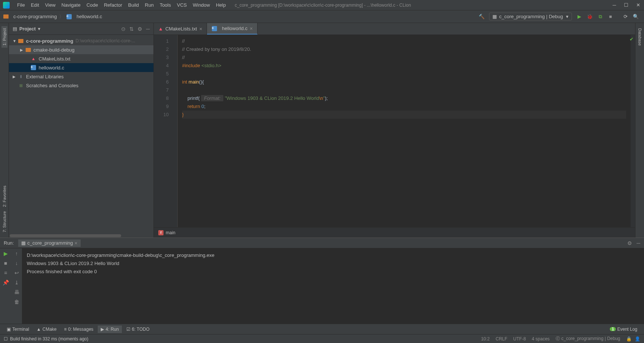  Describe the element at coordinates (132, 29) in the screenshot. I see `expand-all-icon: ⇅` at that location.